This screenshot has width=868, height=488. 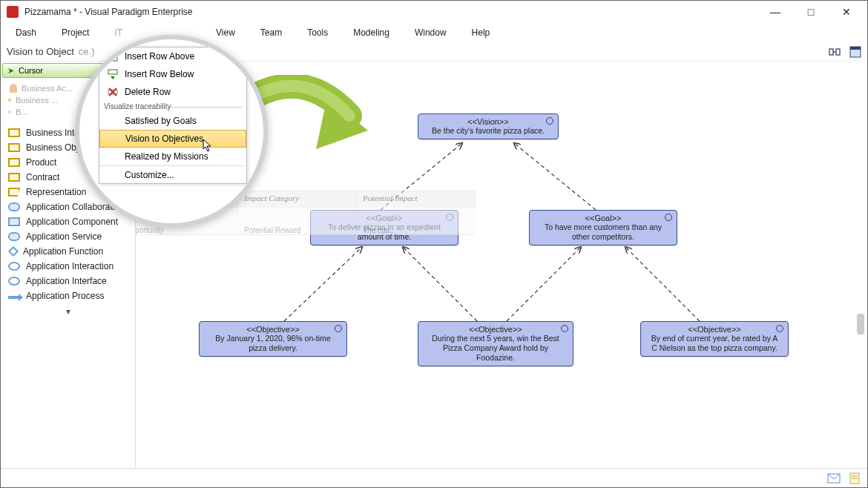 What do you see at coordinates (173, 139) in the screenshot?
I see `menu-vision-to-objectives: Vision to Objectives` at bounding box center [173, 139].